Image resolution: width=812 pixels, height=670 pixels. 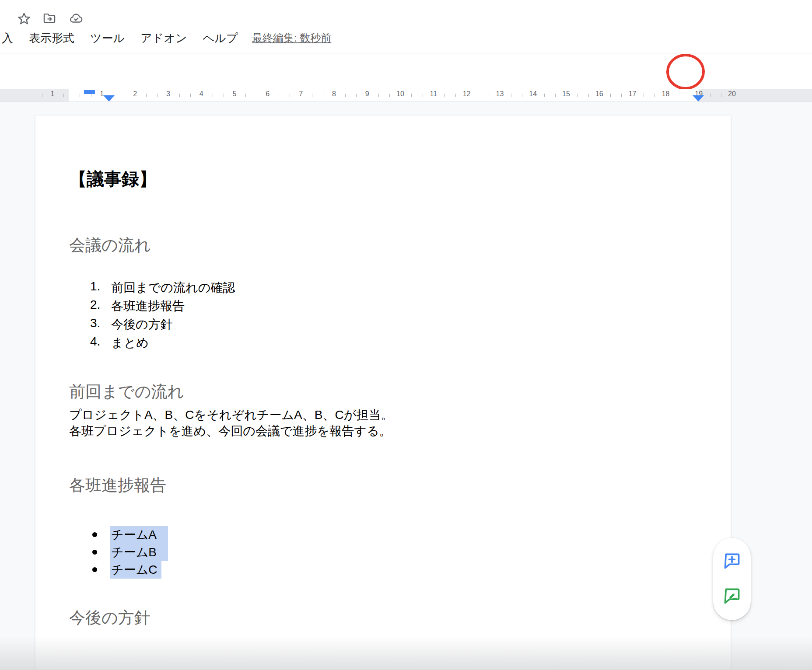 What do you see at coordinates (113, 179) in the screenshot?
I see `doc-title: 【議事録】` at bounding box center [113, 179].